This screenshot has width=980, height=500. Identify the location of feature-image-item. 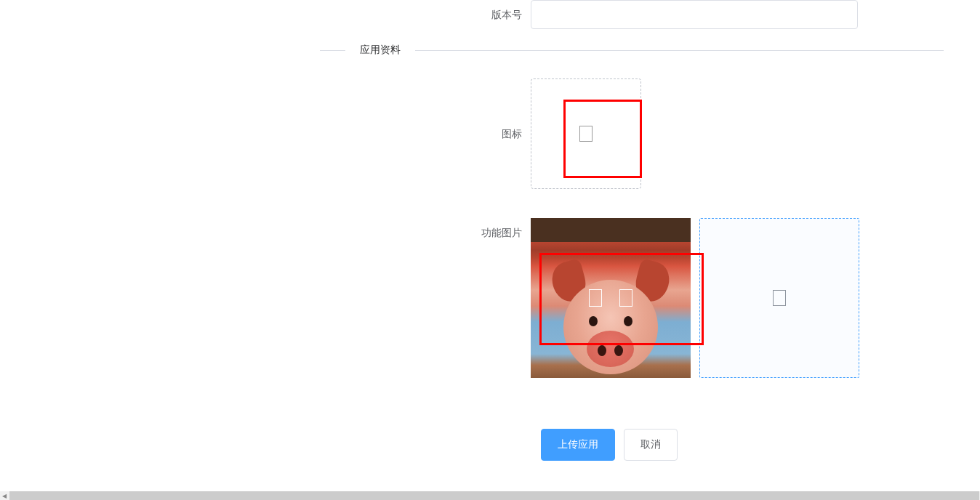
(611, 298).